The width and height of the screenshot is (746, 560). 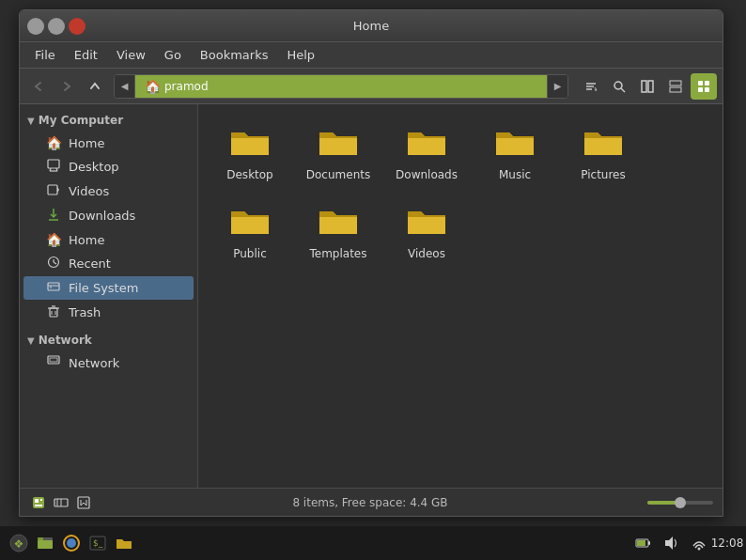 What do you see at coordinates (704, 86) in the screenshot?
I see `grid-view-button` at bounding box center [704, 86].